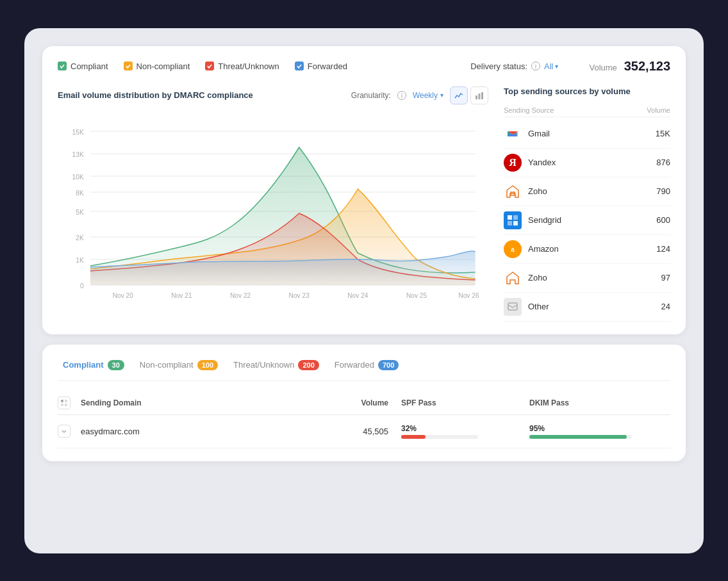 The image size is (728, 581). I want to click on dkim-bar-bg, so click(581, 437).